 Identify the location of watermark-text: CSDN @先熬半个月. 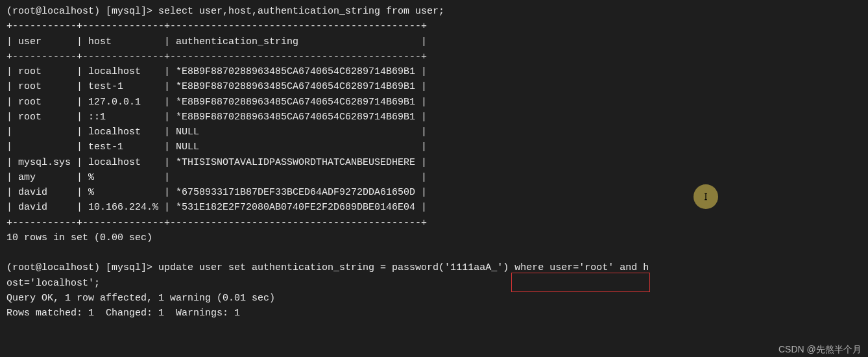
(820, 350).